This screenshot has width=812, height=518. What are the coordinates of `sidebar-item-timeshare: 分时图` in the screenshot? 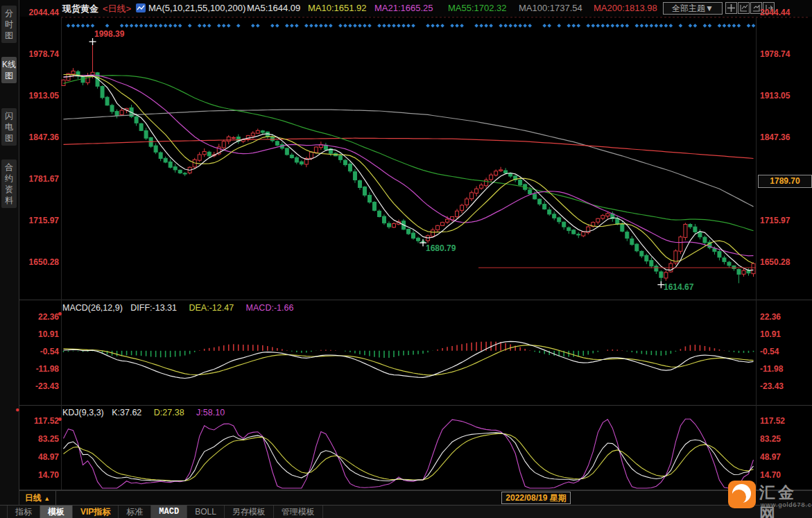 It's located at (9, 24).